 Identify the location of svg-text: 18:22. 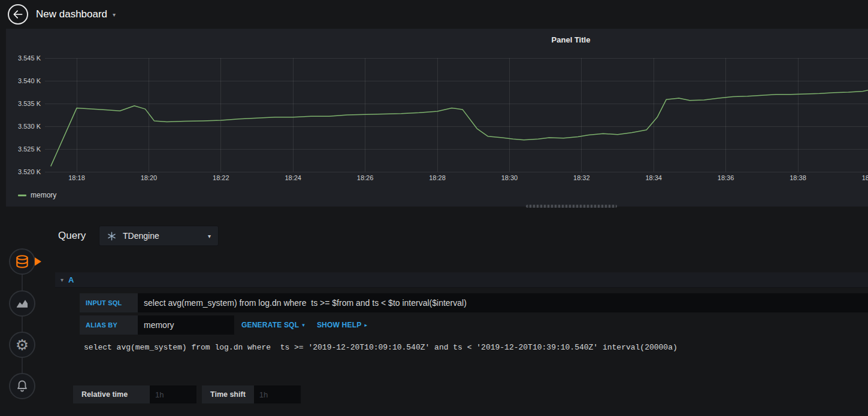
(221, 178).